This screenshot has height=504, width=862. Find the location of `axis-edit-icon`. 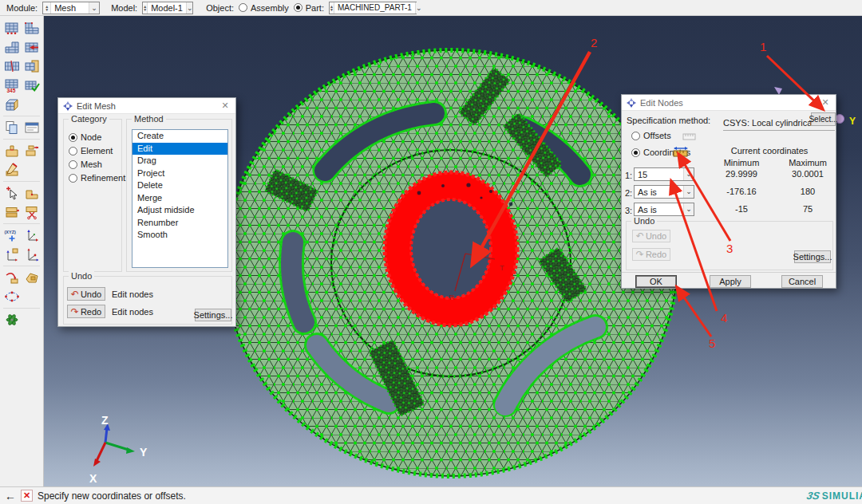

axis-edit-icon is located at coordinates (11, 255).